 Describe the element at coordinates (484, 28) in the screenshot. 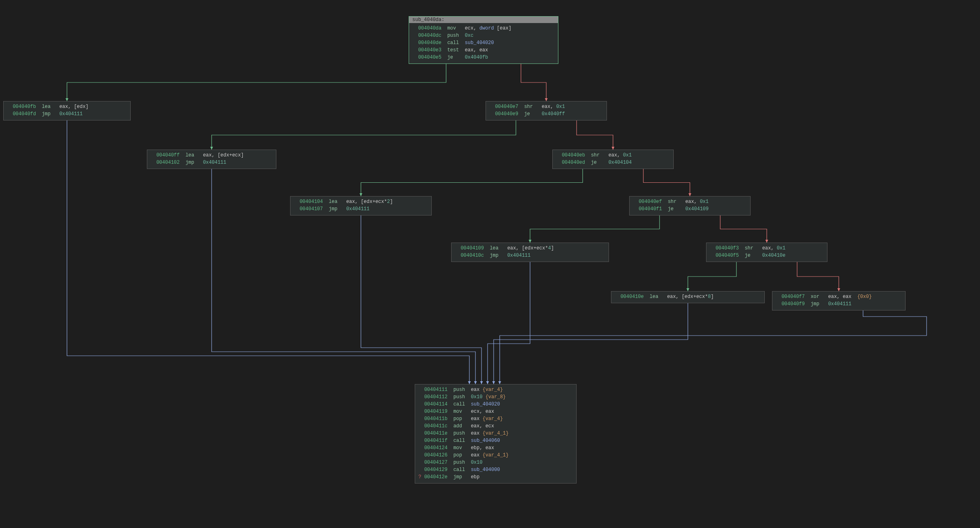

I see `asm-line: 004040da mov ecx, dword [eax]` at that location.